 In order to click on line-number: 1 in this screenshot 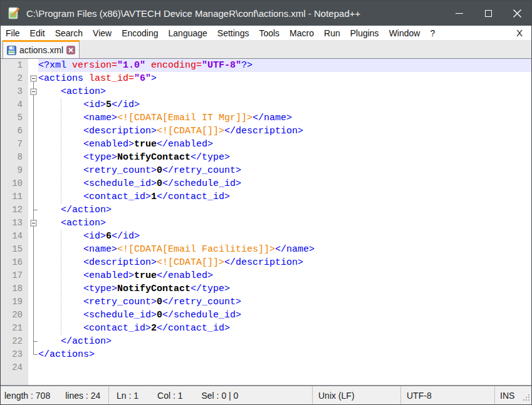, I will do `click(14, 65)`.